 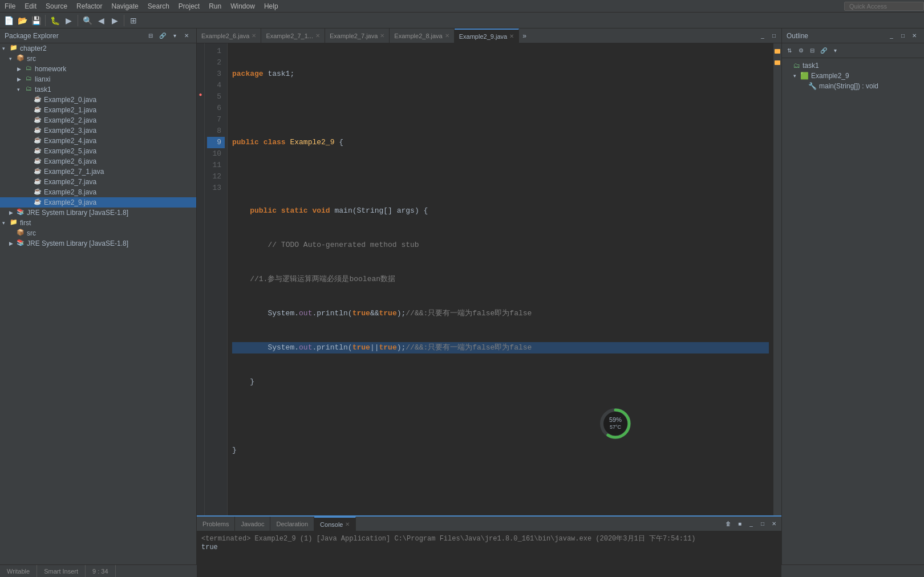 What do you see at coordinates (38, 131) in the screenshot?
I see `icon-e3: ☕` at bounding box center [38, 131].